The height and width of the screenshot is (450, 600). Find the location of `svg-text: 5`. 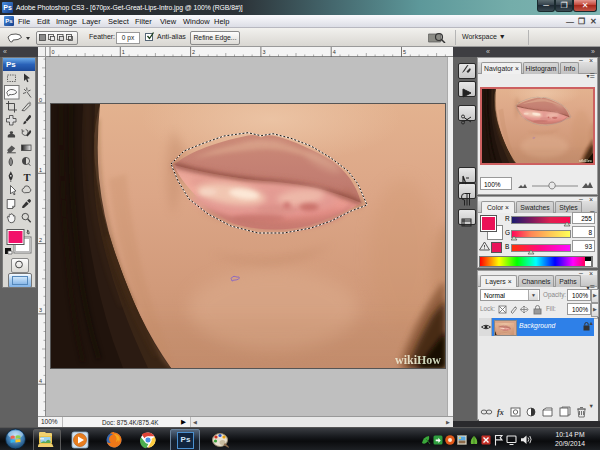

svg-text: 5 is located at coordinates (404, 52).